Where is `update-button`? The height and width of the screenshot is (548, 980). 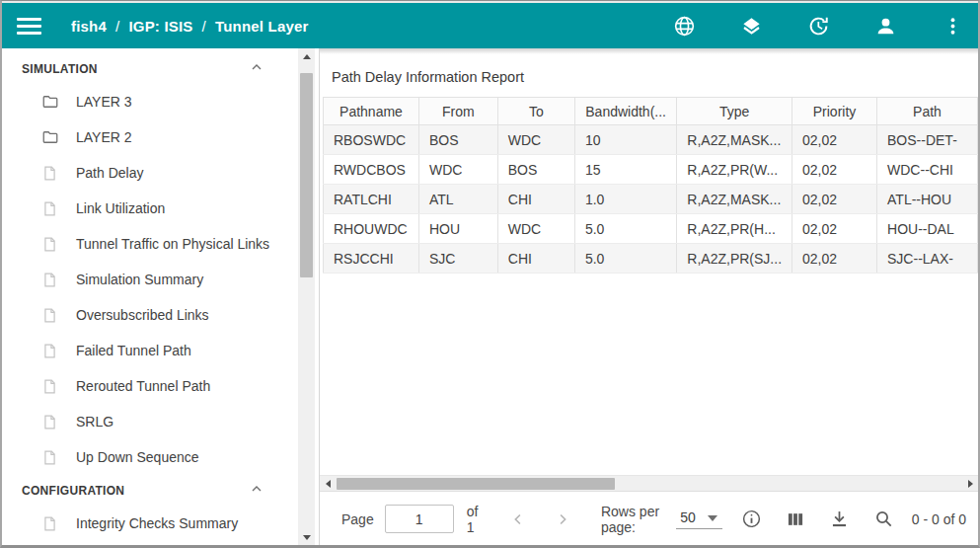
update-button is located at coordinates (818, 26).